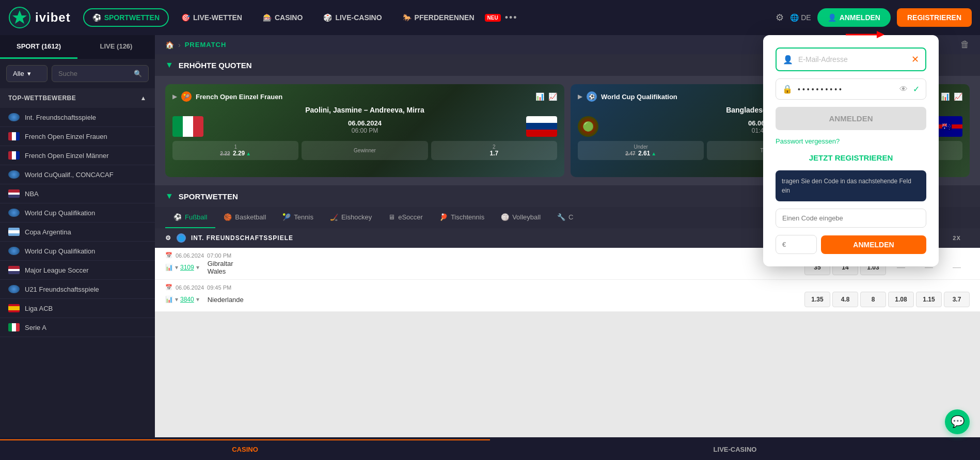 The height and width of the screenshot is (460, 980). Describe the element at coordinates (592, 97) in the screenshot. I see `competition-icon-2: ⚽` at that location.